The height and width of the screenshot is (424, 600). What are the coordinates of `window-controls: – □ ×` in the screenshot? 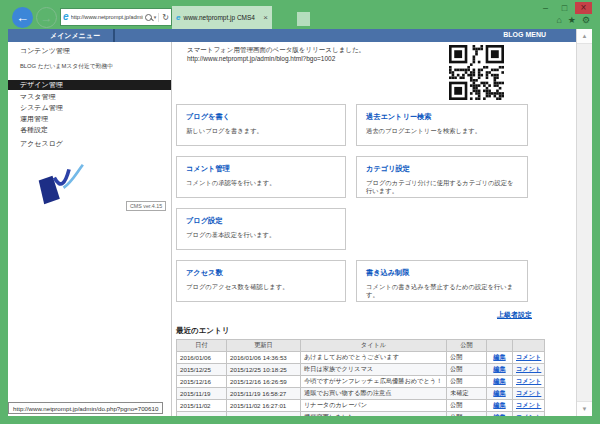 It's located at (564, 8).